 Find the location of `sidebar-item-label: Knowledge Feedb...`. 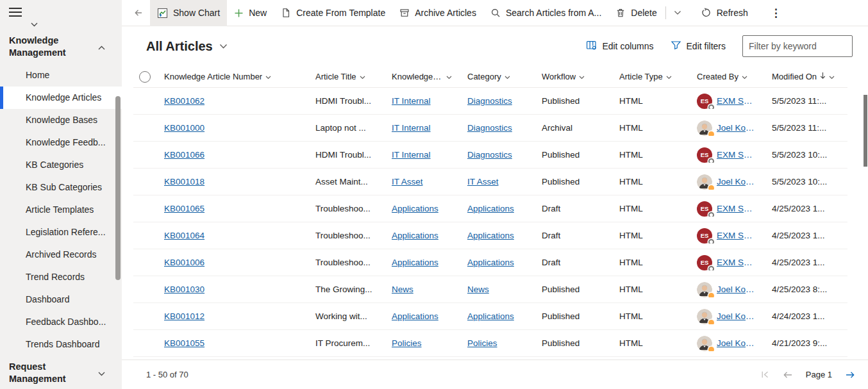

sidebar-item-label: Knowledge Feedb... is located at coordinates (65, 142).